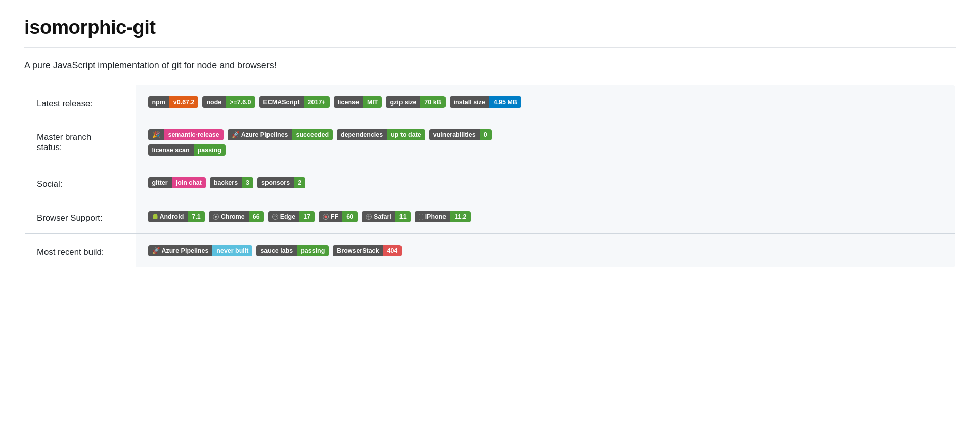 This screenshot has width=980, height=441. Describe the element at coordinates (386, 217) in the screenshot. I see `badge-safari: Safari 11` at that location.